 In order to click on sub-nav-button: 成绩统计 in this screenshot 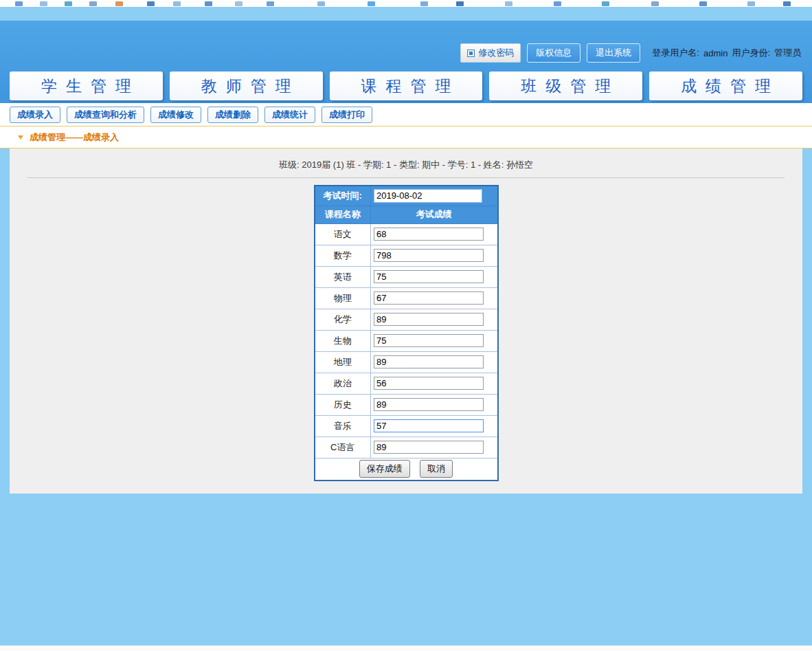, I will do `click(290, 115)`.